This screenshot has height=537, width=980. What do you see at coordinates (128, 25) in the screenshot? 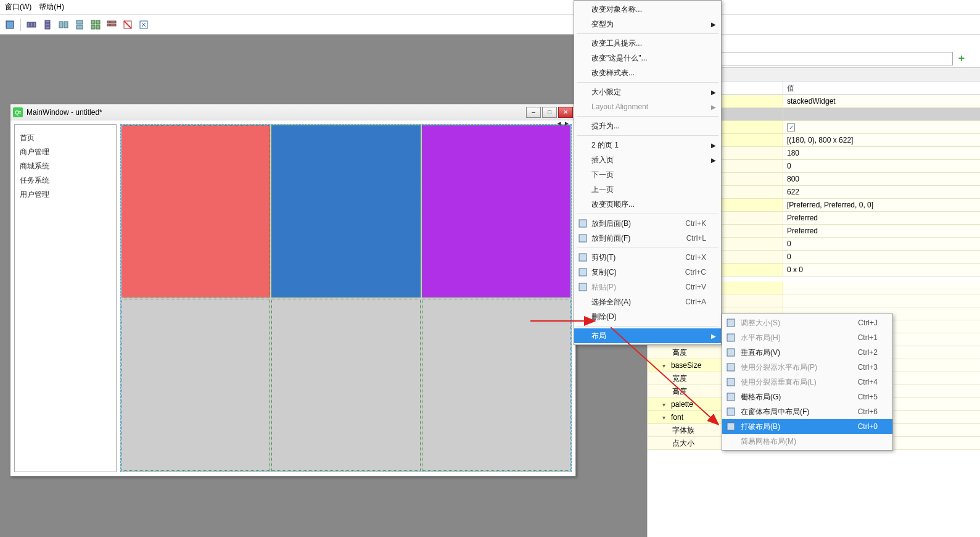
I see `break-layout-icon` at bounding box center [128, 25].